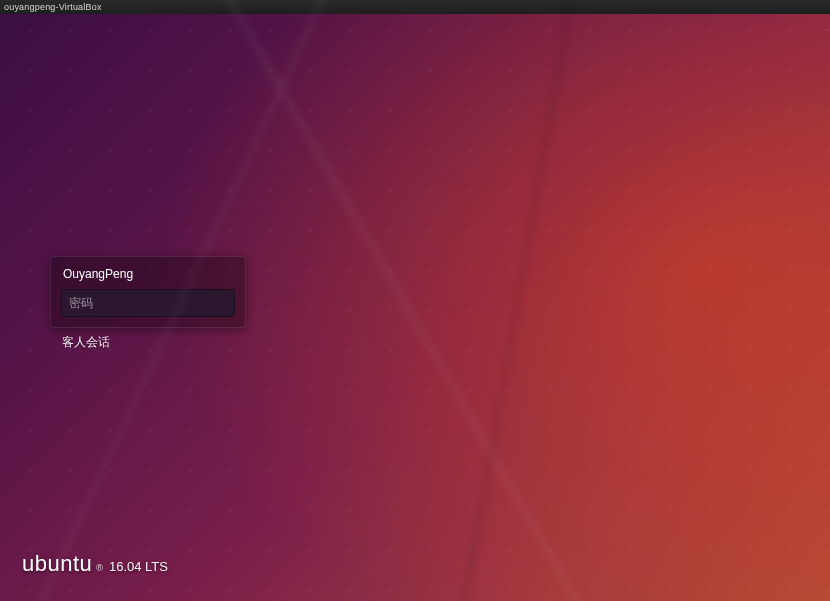  What do you see at coordinates (148, 303) in the screenshot?
I see `password-input` at bounding box center [148, 303].